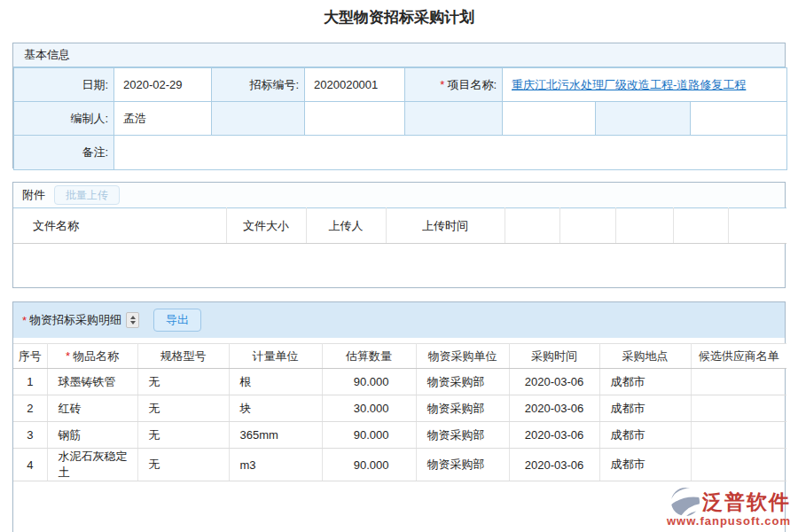 The height and width of the screenshot is (532, 798). Describe the element at coordinates (34, 195) in the screenshot. I see `attachments-title: 附件` at that location.